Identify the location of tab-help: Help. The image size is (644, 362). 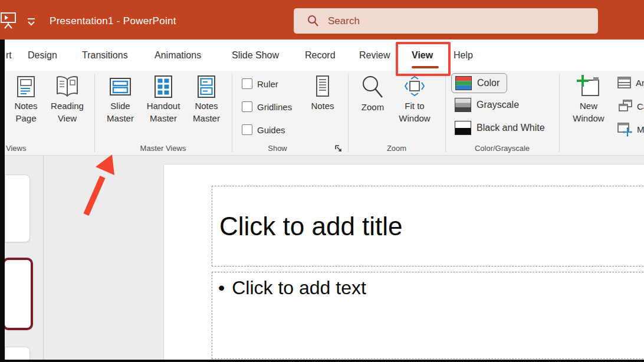
(464, 55).